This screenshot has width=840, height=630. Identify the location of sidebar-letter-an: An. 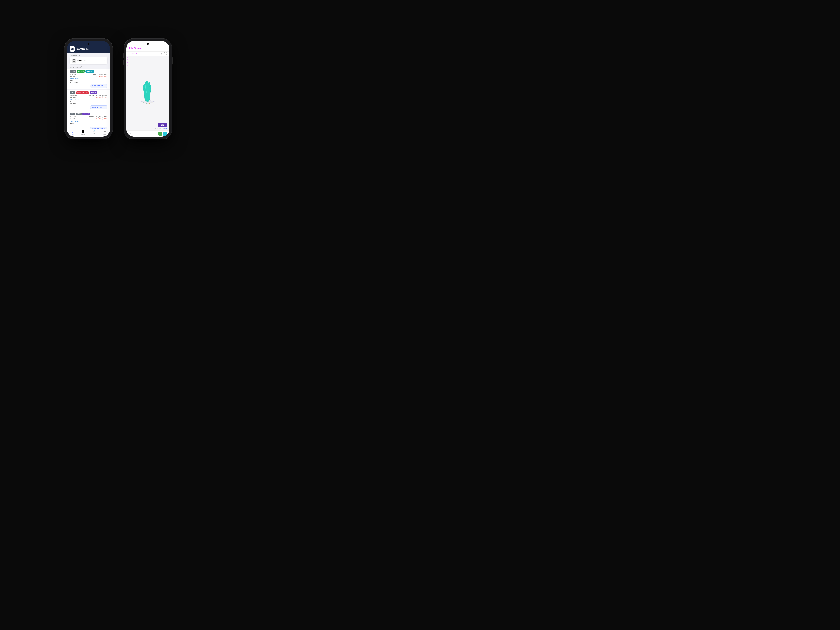
(128, 59).